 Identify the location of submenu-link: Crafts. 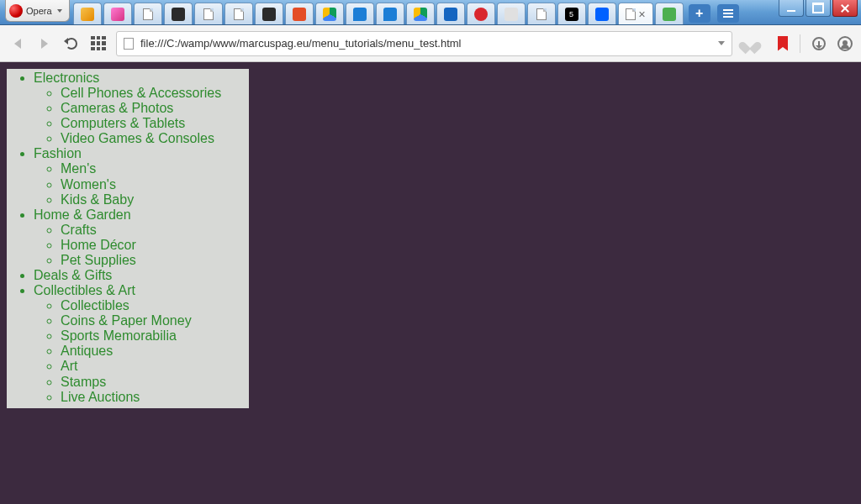
(79, 230).